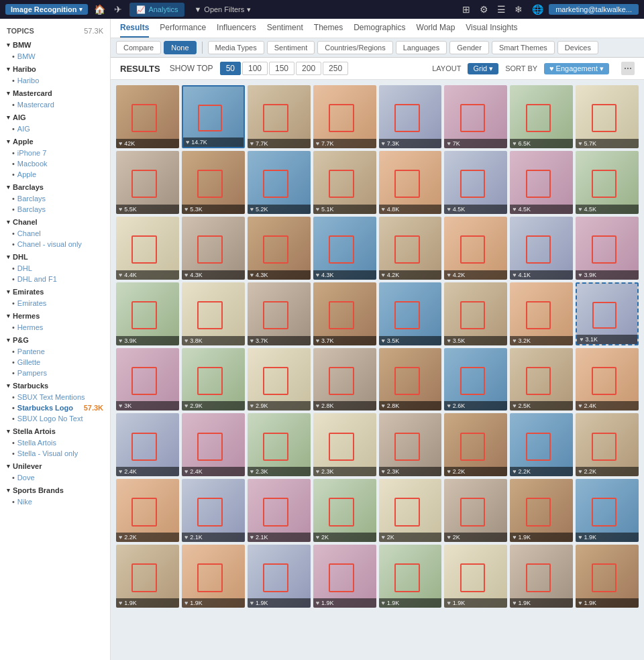 This screenshot has width=644, height=660. What do you see at coordinates (421, 48) in the screenshot?
I see `languages-button: Languages` at bounding box center [421, 48].